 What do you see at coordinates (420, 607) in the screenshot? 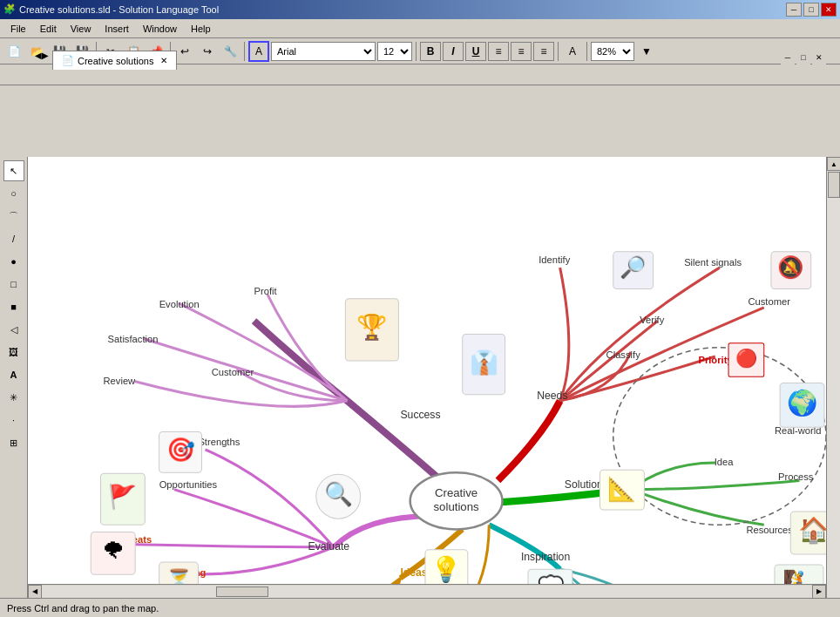
I see `status-bar: Press Ctrl and drag to pan the map.` at bounding box center [420, 607].